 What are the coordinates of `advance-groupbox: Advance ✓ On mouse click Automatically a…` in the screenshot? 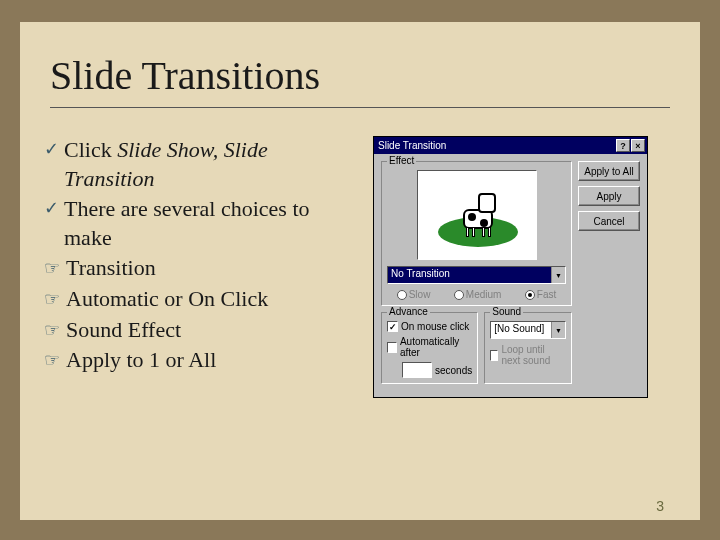 It's located at (430, 348).